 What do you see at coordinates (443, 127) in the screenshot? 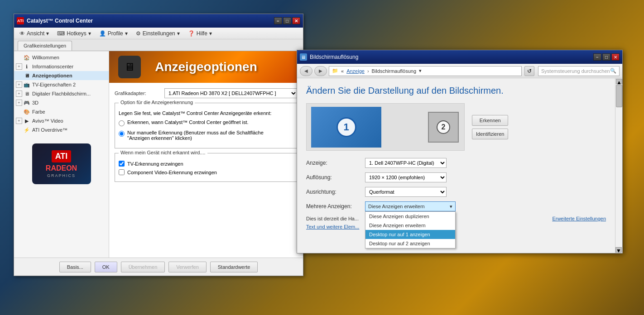
I see `monitor-2-badge: 2` at bounding box center [443, 127].